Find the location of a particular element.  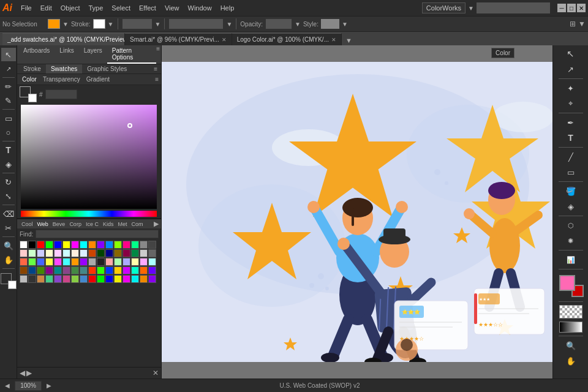

rect-tool: ▭ is located at coordinates (9, 118).